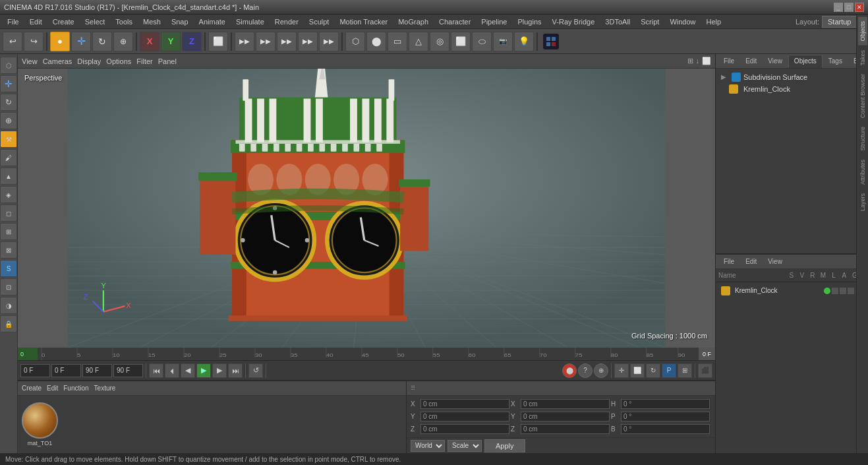 This screenshot has height=465, width=868. I want to click on loop-button: ↺, so click(256, 371).